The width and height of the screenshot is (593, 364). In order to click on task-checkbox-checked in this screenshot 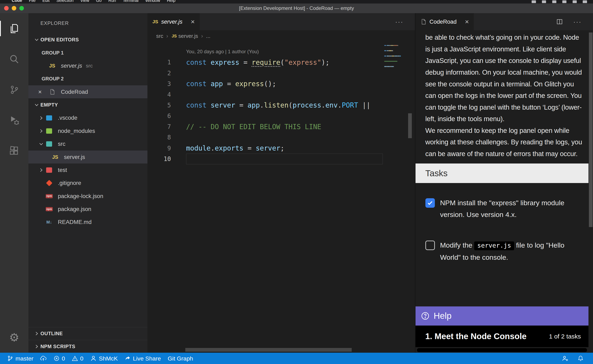, I will do `click(430, 203)`.